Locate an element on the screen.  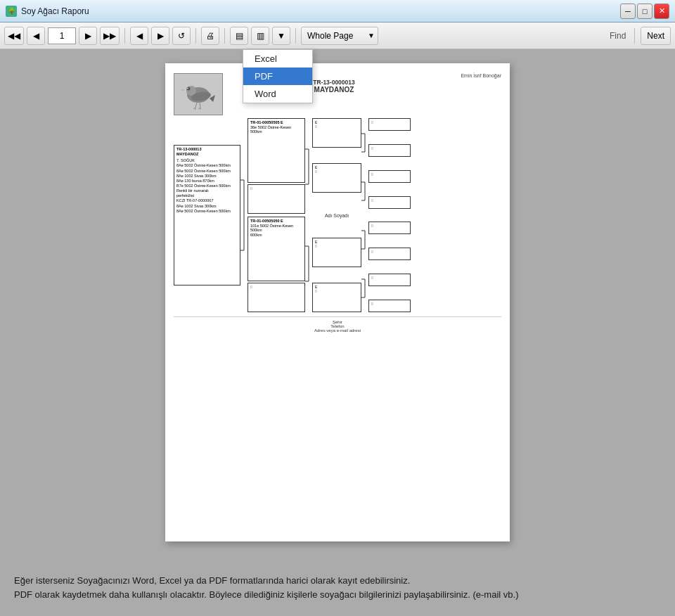
window-controls: ─ □ ✕ is located at coordinates (645, 11).